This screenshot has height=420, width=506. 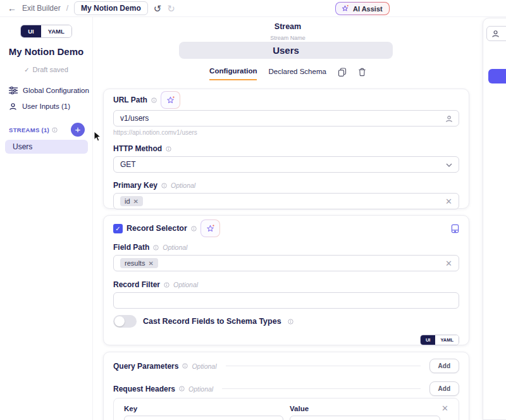 I want to click on stream-tabs: Configuration Declared Schema, so click(x=288, y=73).